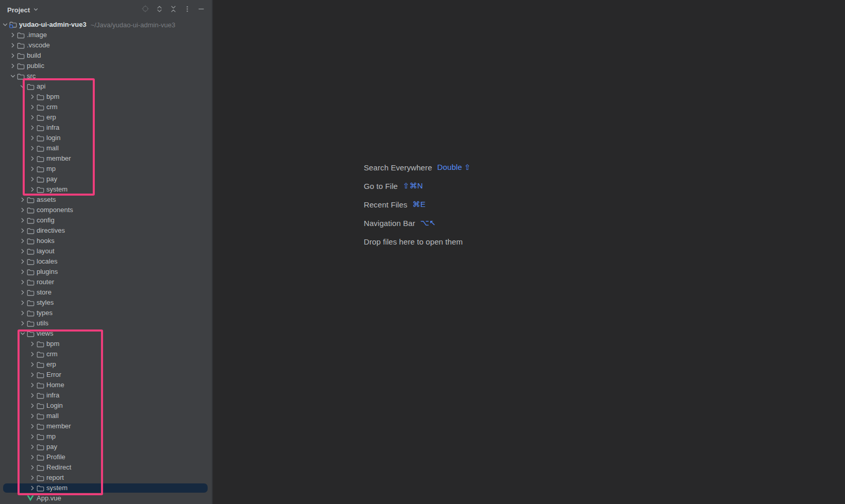 This screenshot has width=845, height=504. Describe the element at coordinates (159, 10) in the screenshot. I see `expand-all-button` at that location.